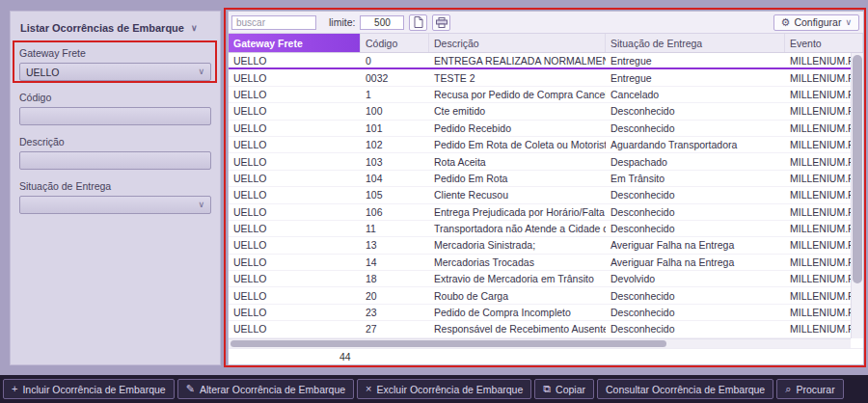  I want to click on sidebar-title-label: Listar Ocorrências de Embarque, so click(102, 28).